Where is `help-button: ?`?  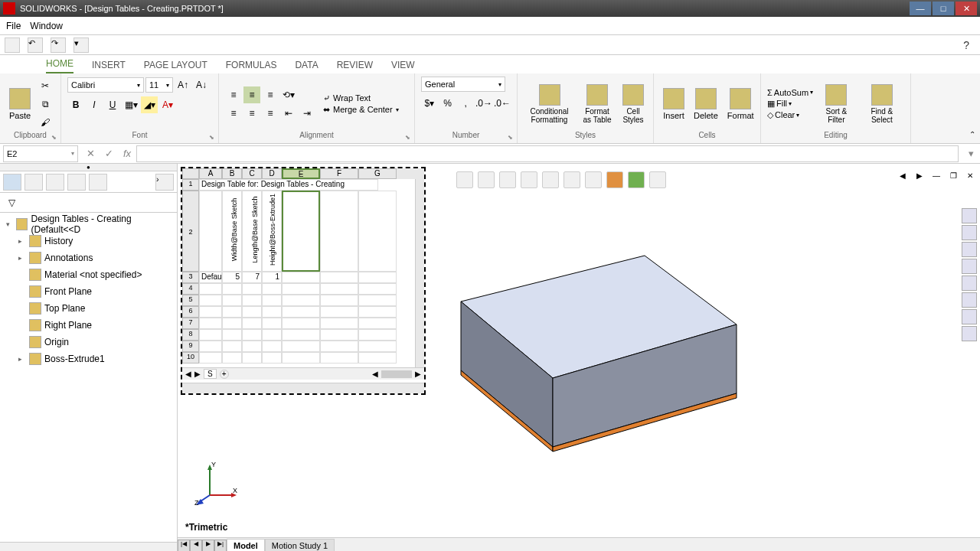
help-button: ? is located at coordinates (966, 45).